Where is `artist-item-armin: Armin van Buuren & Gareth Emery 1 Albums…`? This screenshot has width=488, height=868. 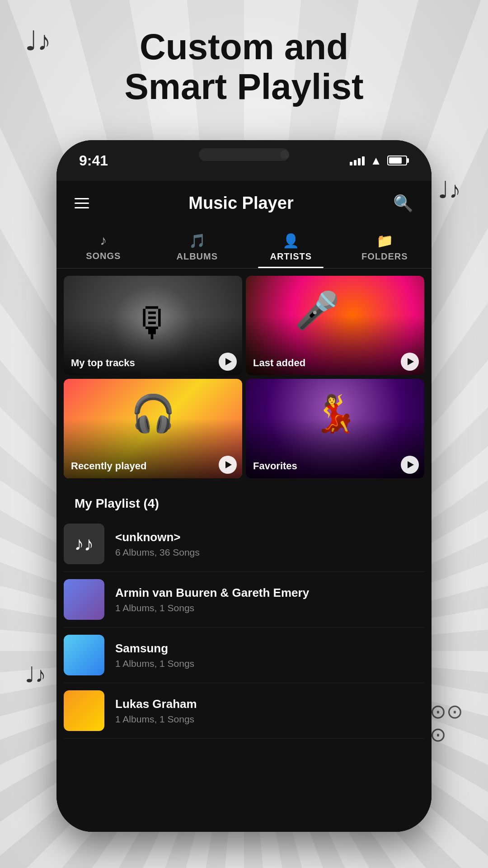 artist-item-armin: Armin van Buuren & Gareth Emery 1 Albums… is located at coordinates (244, 599).